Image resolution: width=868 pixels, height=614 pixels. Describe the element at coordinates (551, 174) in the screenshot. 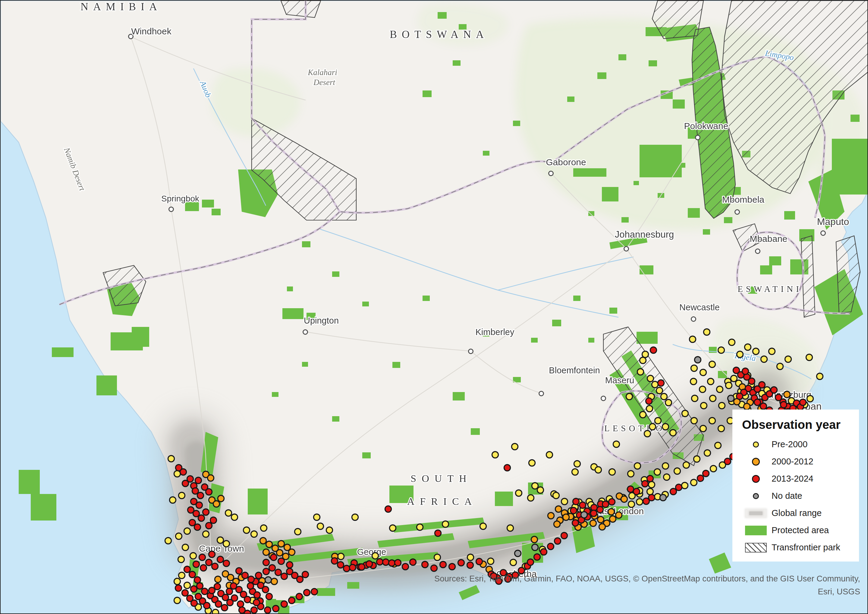

I see `city-marker-gaborone` at that location.